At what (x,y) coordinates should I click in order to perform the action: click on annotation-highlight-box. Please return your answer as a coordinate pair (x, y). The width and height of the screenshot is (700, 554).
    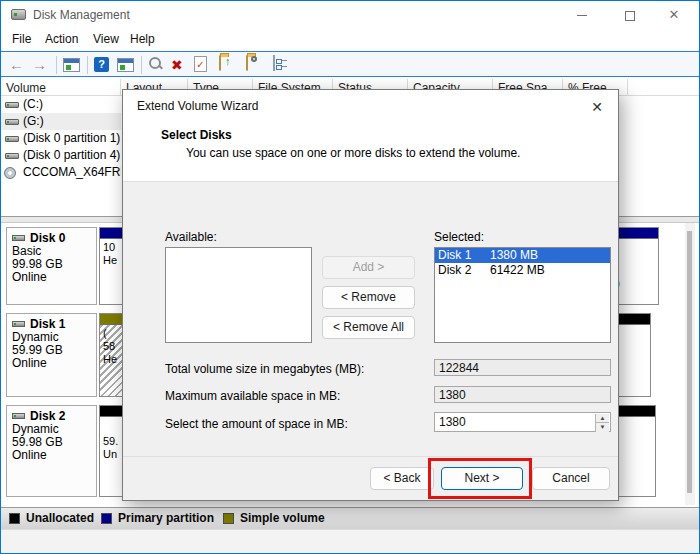
    Looking at the image, I should click on (480, 478).